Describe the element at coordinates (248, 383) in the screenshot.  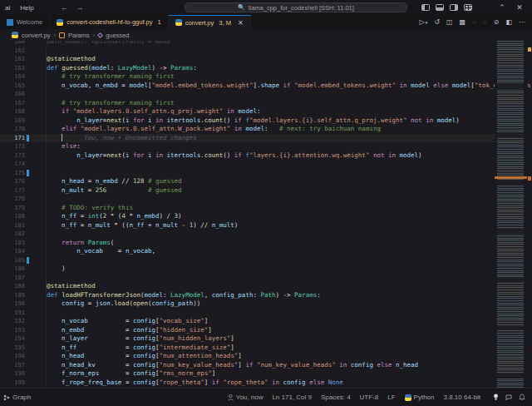
I see `code-line: 199 f_rope_freq_base = config["rope_thet…` at that location.